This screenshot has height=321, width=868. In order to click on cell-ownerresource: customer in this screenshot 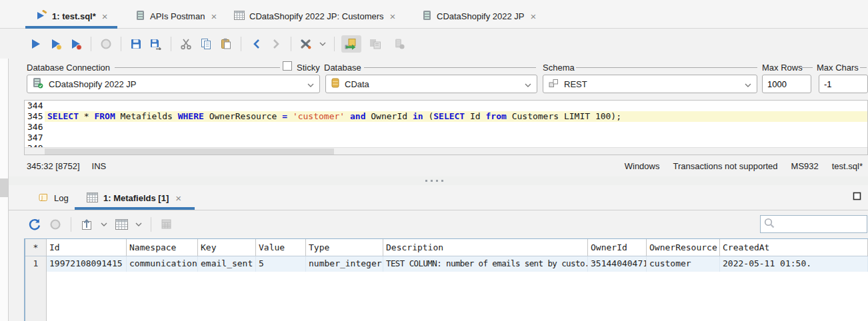, I will do `click(683, 264)`.